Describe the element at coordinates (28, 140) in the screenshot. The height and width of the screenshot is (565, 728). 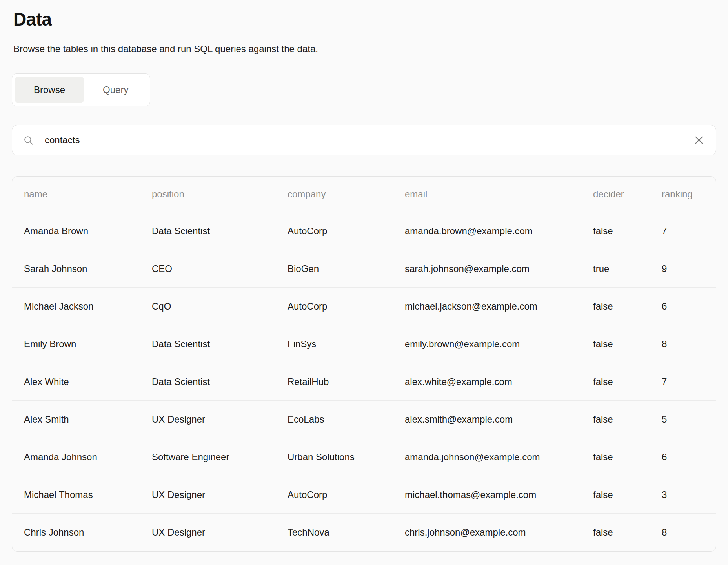
I see `search-icon` at that location.